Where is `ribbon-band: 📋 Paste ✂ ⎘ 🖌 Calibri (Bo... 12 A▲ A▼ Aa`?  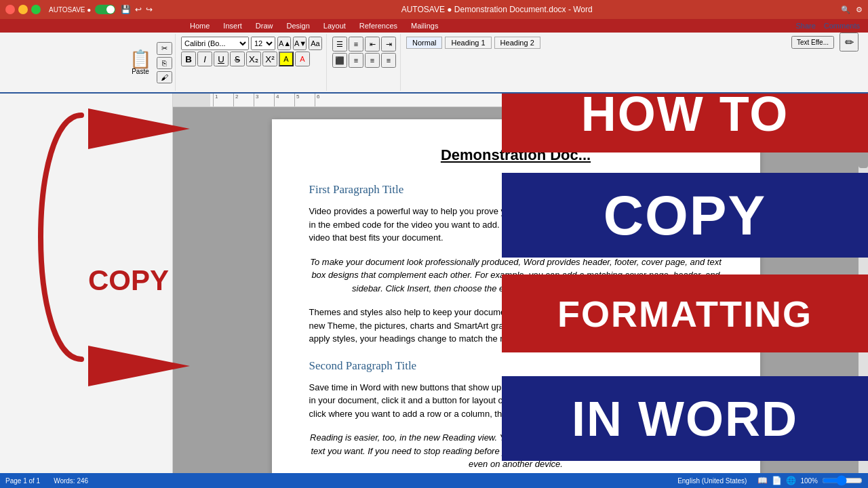
ribbon-band: 📋 Paste ✂ ⎘ 🖌 Calibri (Bo... 12 A▲ A▼ Aa is located at coordinates (434, 63).